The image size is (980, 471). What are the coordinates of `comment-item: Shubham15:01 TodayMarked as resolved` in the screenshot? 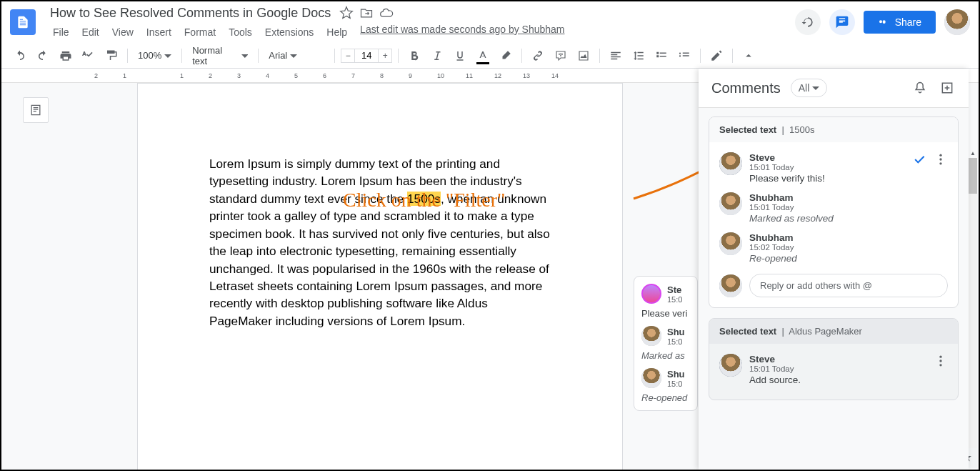 It's located at (834, 208).